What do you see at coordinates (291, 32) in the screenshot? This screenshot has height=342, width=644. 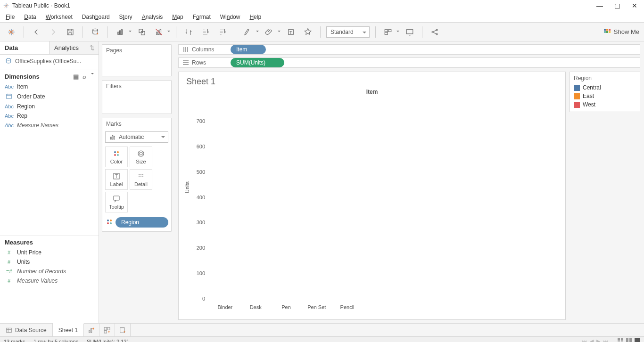 I see `svg-text: T` at bounding box center [291, 32].